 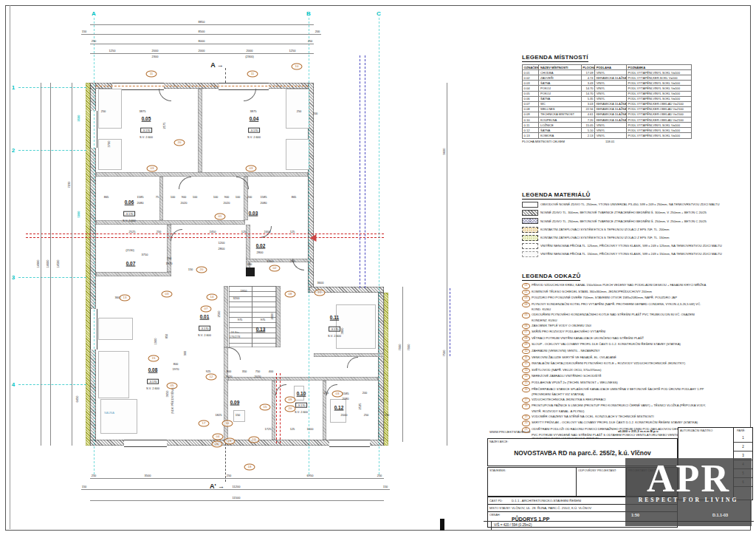 I want to click on door-arc, so click(x=250, y=95).